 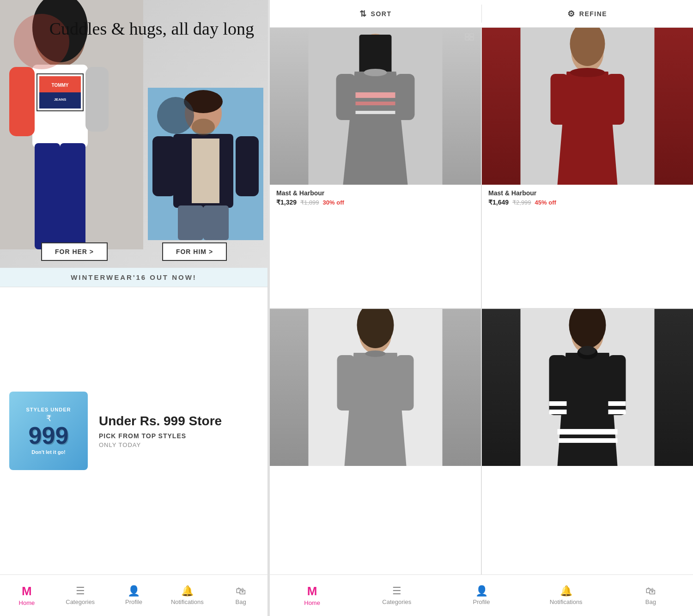 What do you see at coordinates (312, 596) in the screenshot?
I see `nav-home-right: M Home` at bounding box center [312, 596].